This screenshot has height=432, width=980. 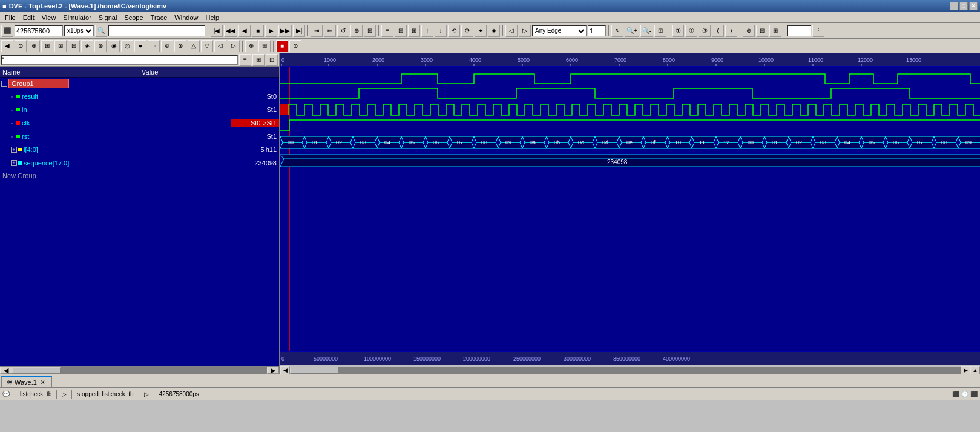 I want to click on sig-scroll-right: ▶, so click(x=273, y=370).